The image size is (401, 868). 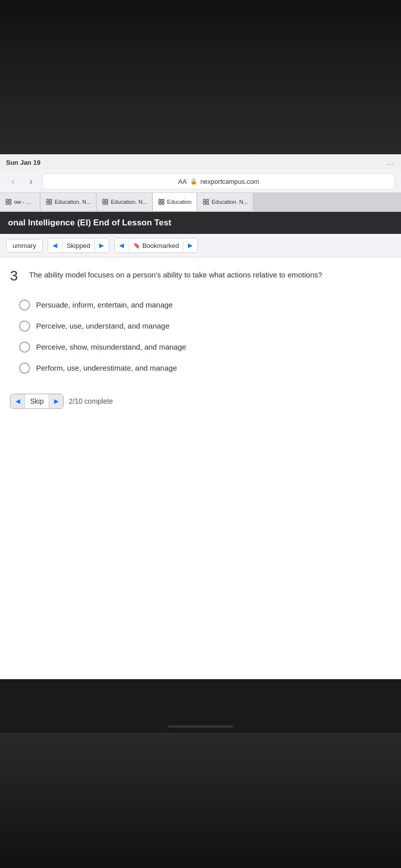 What do you see at coordinates (391, 162) in the screenshot?
I see `status-dots: ...` at bounding box center [391, 162].